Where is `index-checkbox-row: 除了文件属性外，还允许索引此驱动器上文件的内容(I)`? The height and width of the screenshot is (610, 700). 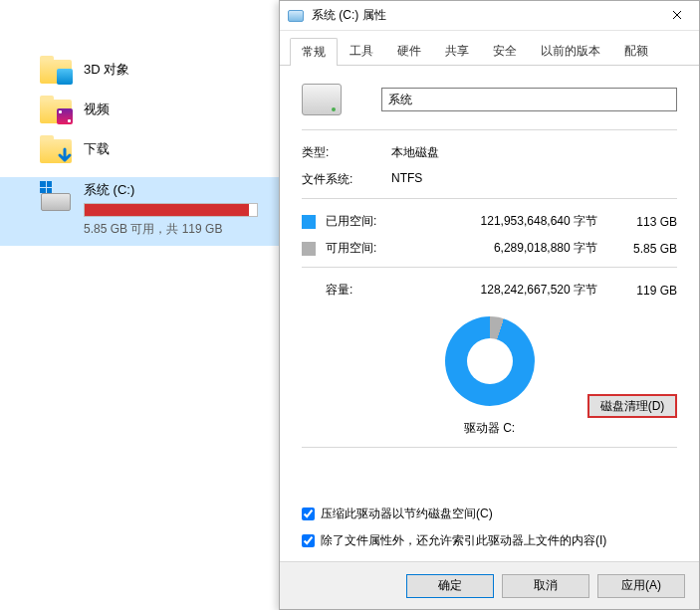 index-checkbox-row: 除了文件属性外，还允许索引此驱动器上文件的内容(I) is located at coordinates (490, 541).